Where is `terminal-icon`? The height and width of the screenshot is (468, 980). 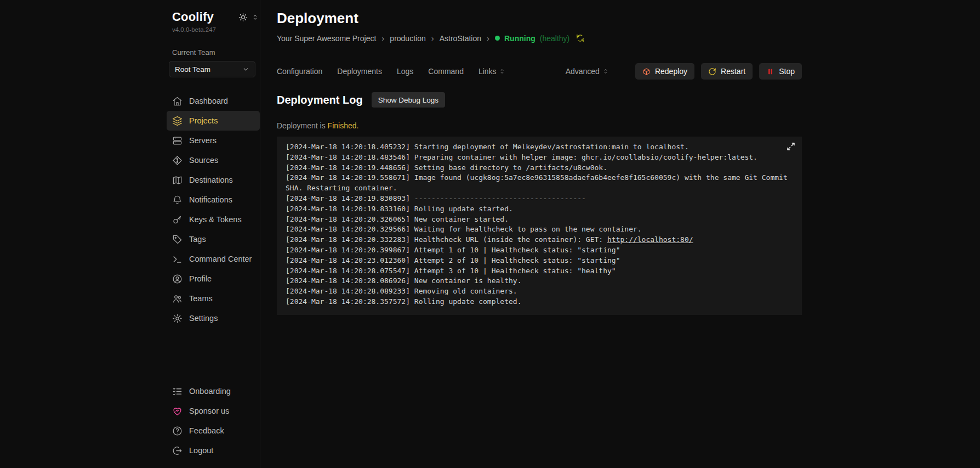 terminal-icon is located at coordinates (178, 259).